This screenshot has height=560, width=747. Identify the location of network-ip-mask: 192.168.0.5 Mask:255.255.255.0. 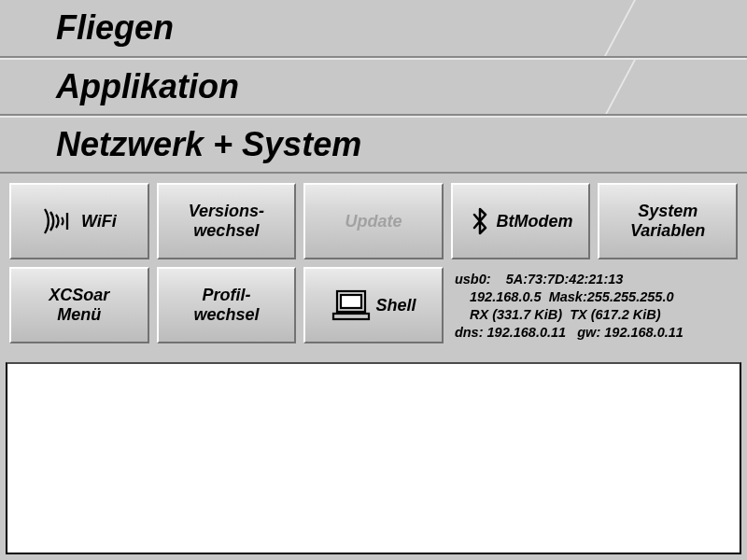
(596, 297).